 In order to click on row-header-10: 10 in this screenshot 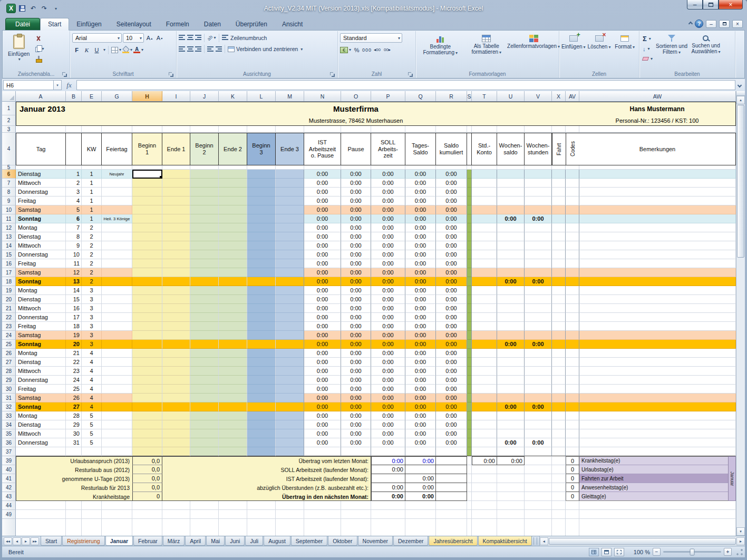, I will do `click(9, 210)`.